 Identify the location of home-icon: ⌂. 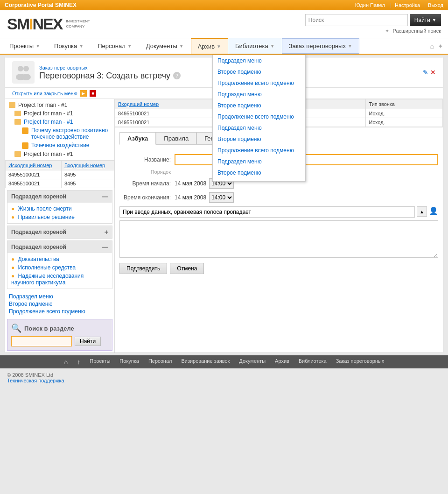
(432, 46).